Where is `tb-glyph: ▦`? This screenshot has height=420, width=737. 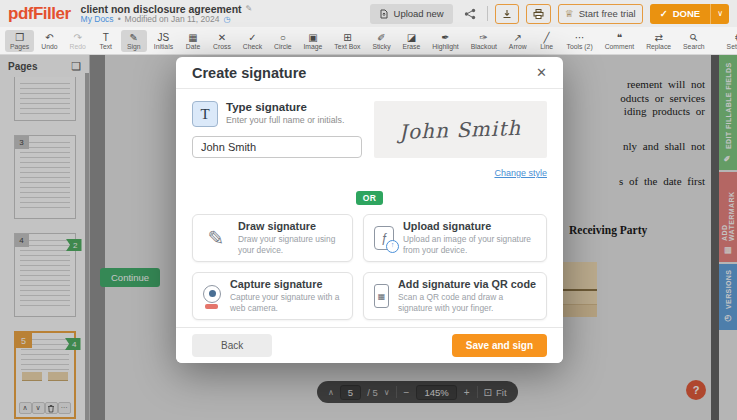 tb-glyph: ▦ is located at coordinates (192, 38).